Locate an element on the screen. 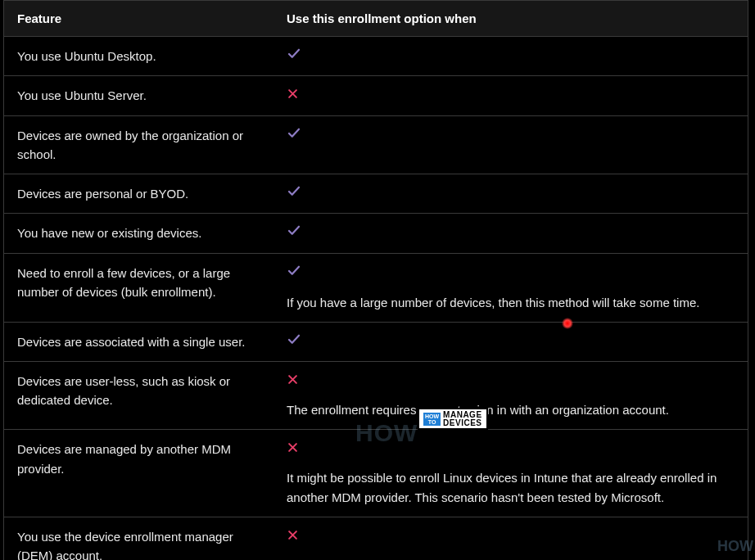 This screenshot has height=560, width=755. table-row: Need to enroll a few devices, or a large… is located at coordinates (376, 288).